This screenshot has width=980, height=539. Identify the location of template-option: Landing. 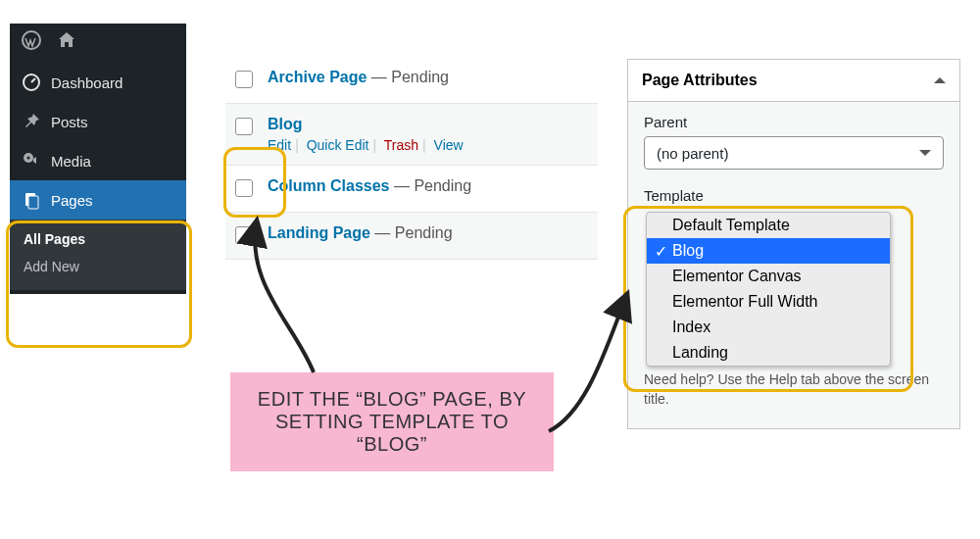
(768, 353).